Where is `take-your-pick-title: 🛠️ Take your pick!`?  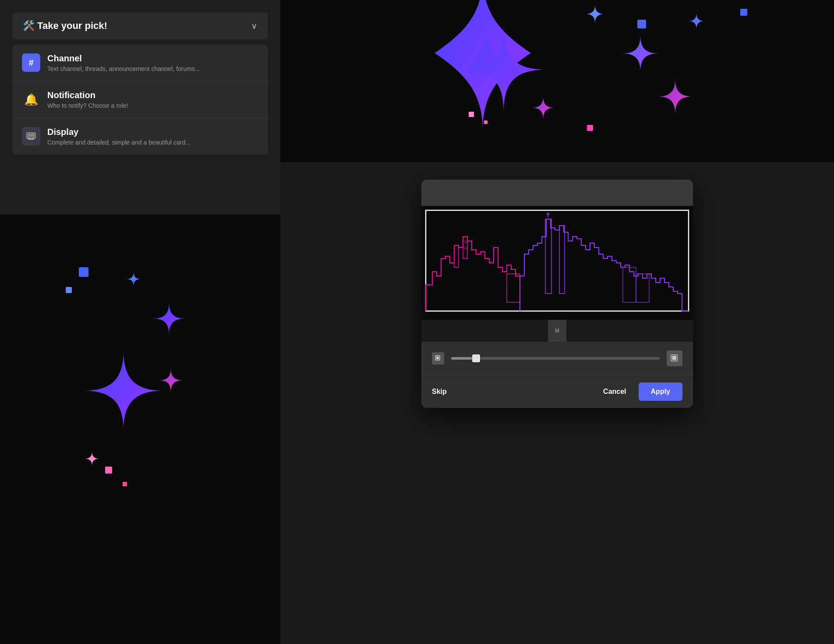 take-your-pick-title: 🛠️ Take your pick! is located at coordinates (65, 26).